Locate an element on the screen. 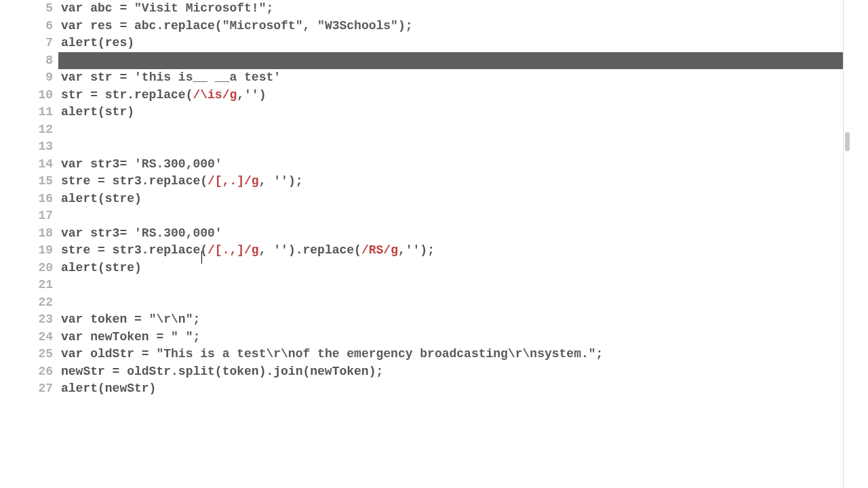 The image size is (868, 488). token-string: "\r\n" is located at coordinates (171, 319).